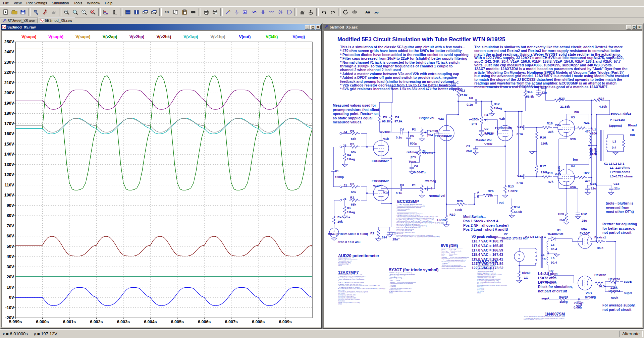  I want to click on copy-button, so click(176, 12).